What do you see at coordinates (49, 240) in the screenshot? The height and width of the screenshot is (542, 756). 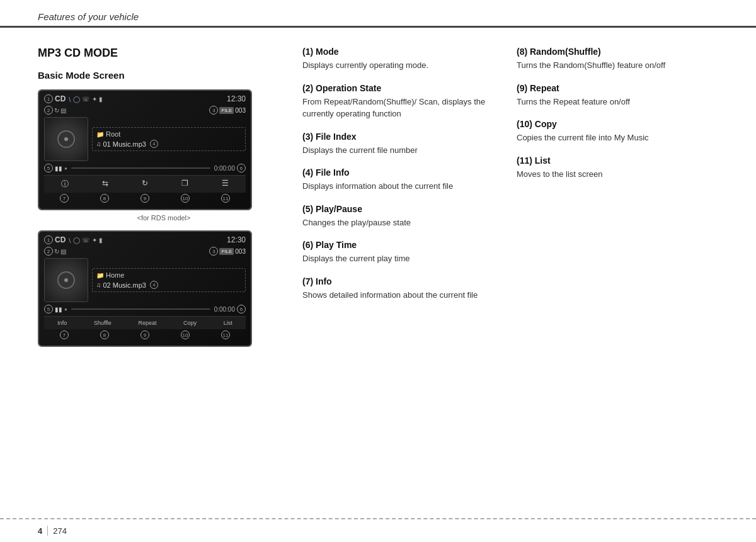 I see `s2-circle-1: 1` at bounding box center [49, 240].